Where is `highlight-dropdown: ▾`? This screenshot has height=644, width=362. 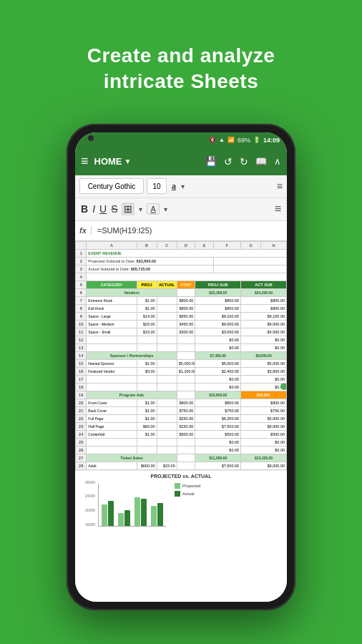 highlight-dropdown: ▾ is located at coordinates (166, 209).